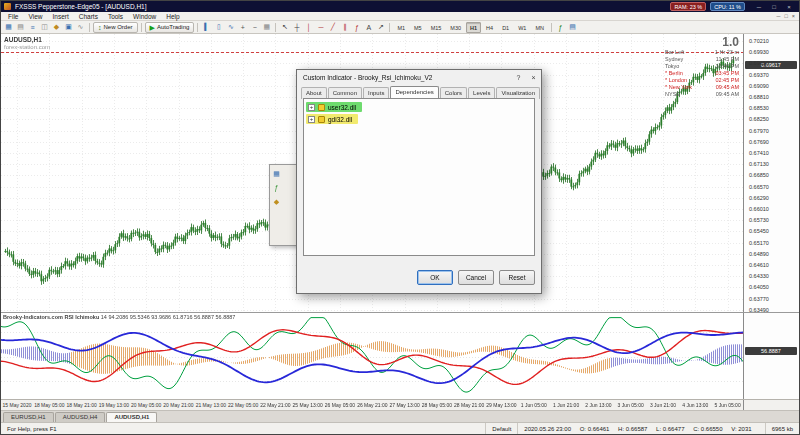  I want to click on new-order-label: New Order, so click(118, 27).